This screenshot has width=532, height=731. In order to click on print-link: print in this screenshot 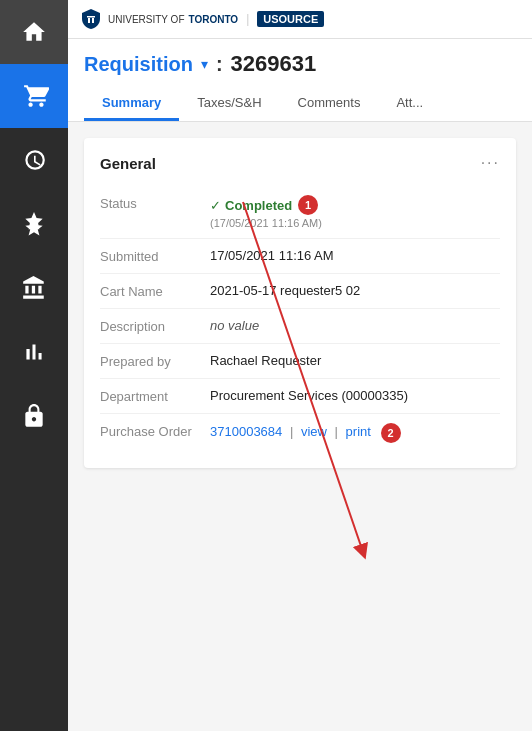, I will do `click(358, 432)`.